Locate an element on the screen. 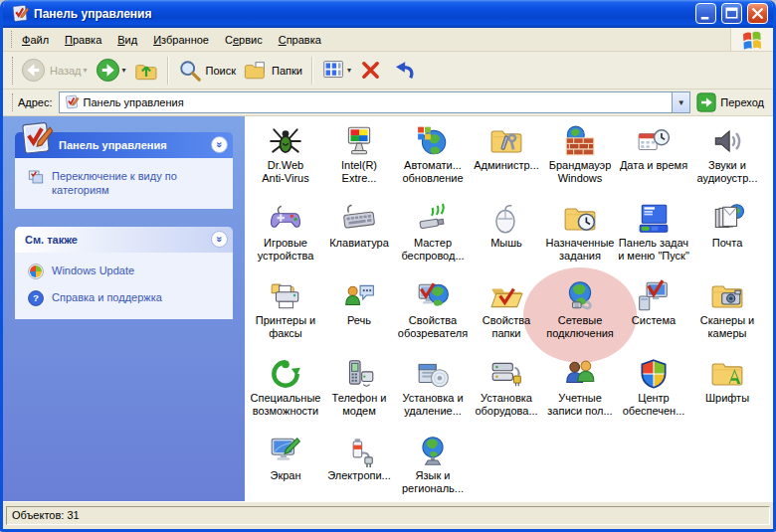  control-panel-item: Клавиатура is located at coordinates (359, 241).